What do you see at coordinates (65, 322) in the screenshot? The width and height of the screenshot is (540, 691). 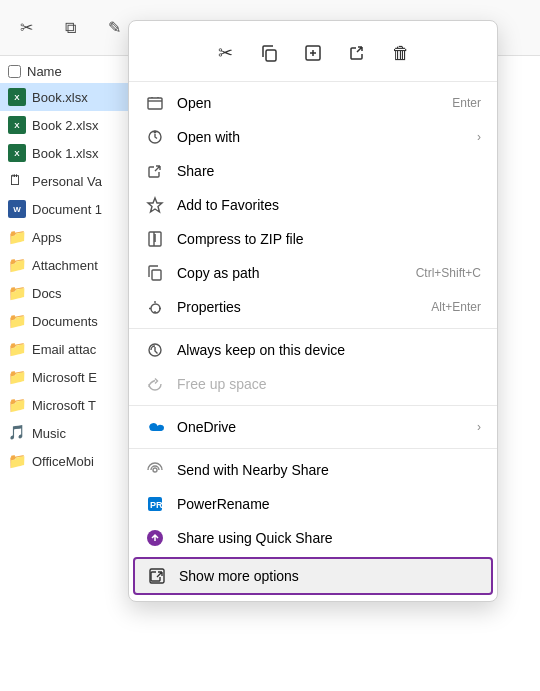 I see `file-name: Documents` at bounding box center [65, 322].